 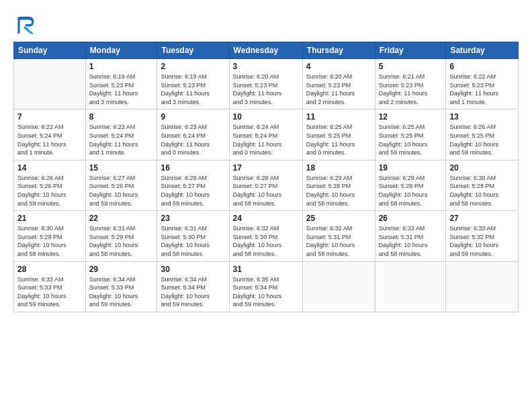 What do you see at coordinates (266, 292) in the screenshot?
I see `day-info: Sunrise: 6:35 AM Sunset: 5:34 PM Dayligh…` at bounding box center [266, 292].